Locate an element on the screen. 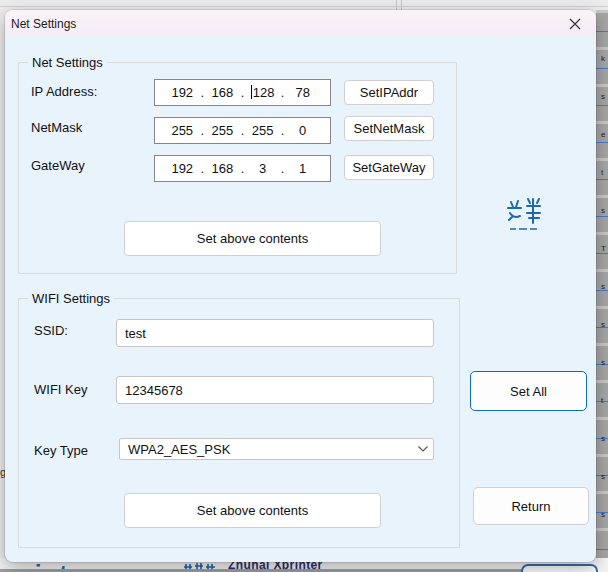 The height and width of the screenshot is (572, 608). ip-address-input: 192 . 168 . 128 . 78 is located at coordinates (242, 92).